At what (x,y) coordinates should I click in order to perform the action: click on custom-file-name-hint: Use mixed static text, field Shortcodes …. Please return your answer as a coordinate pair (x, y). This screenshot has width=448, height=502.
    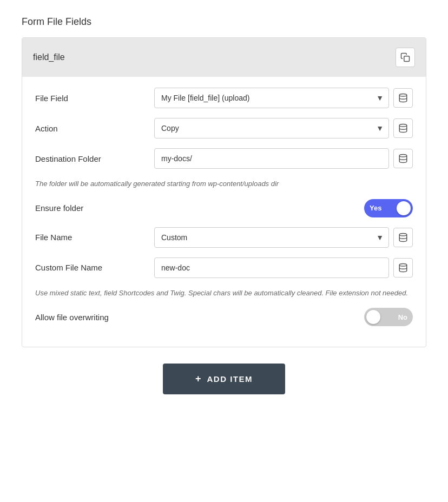
    Looking at the image, I should click on (224, 293).